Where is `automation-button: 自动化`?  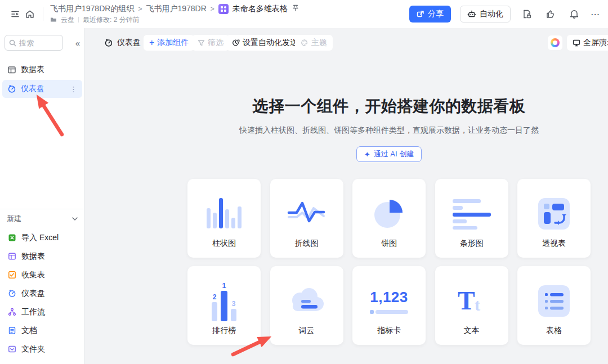
automation-button: 自动化 is located at coordinates (485, 14).